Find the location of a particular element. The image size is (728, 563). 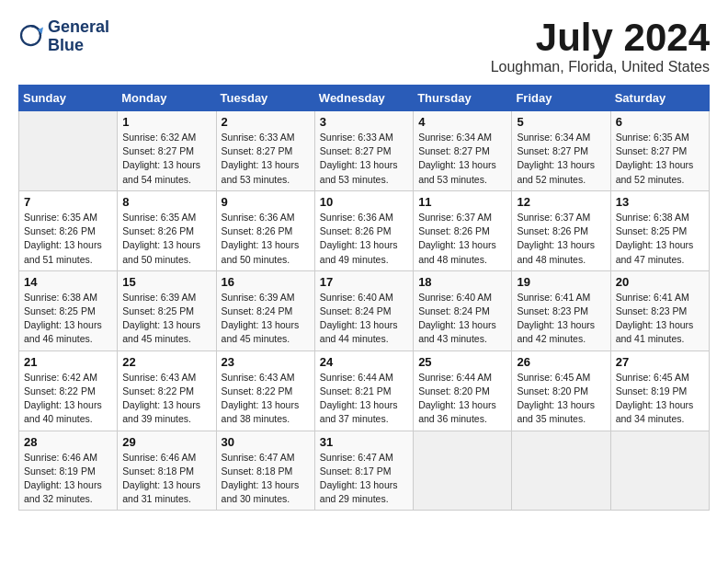

day-info: Sunrise: 6:35 AMSunset: 8:27 PMDaylight:… is located at coordinates (660, 158).